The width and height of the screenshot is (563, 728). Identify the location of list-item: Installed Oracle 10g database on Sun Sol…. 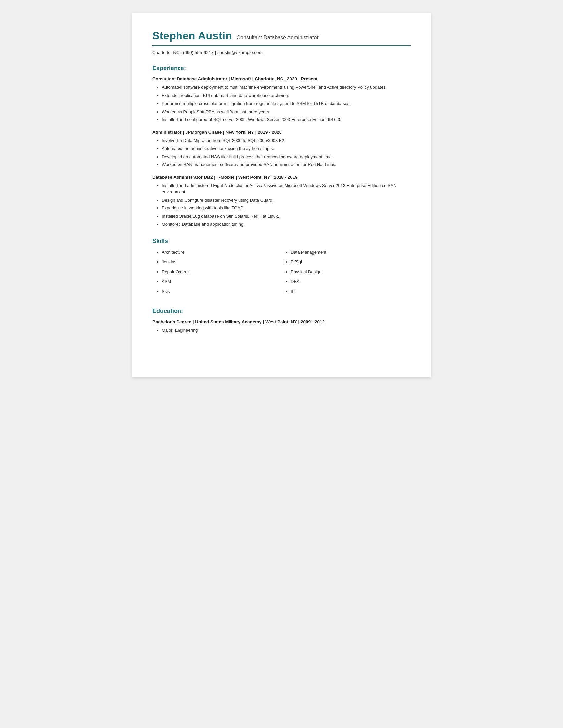
(286, 216).